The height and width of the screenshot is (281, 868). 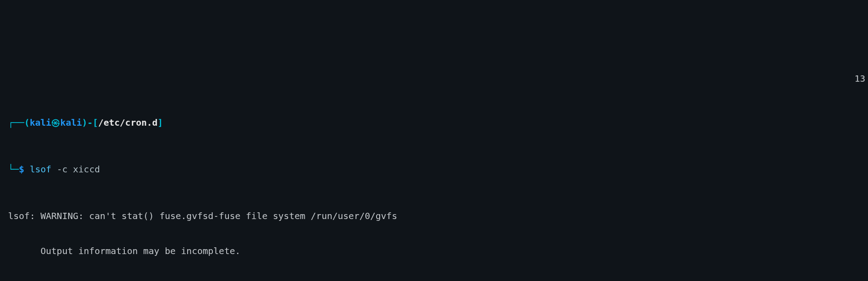 What do you see at coordinates (434, 123) in the screenshot?
I see `prompt-line-1: ┌──(kali㉿kali)-[/etc/cron.d]` at bounding box center [434, 123].